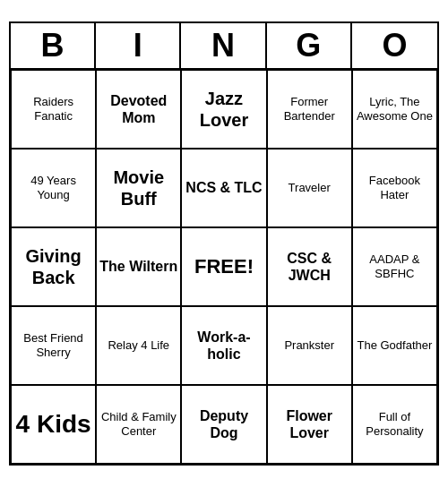  What do you see at coordinates (54, 424) in the screenshot?
I see `bingo-cell-20: 4 Kids` at bounding box center [54, 424].